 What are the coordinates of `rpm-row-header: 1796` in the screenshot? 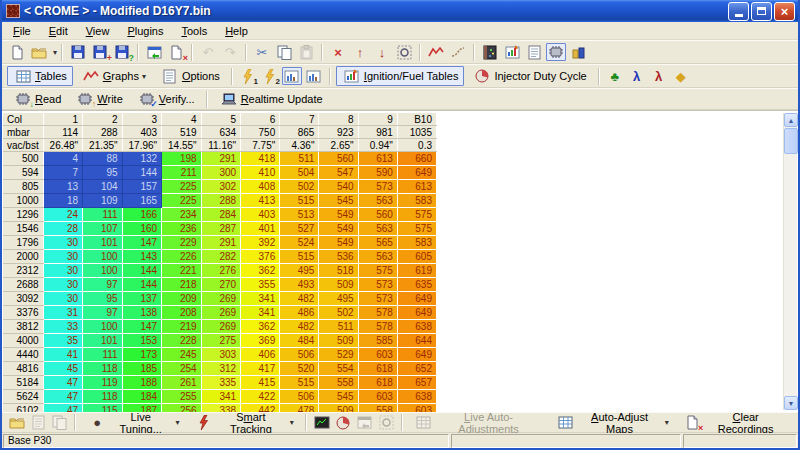 It's located at (23, 243).